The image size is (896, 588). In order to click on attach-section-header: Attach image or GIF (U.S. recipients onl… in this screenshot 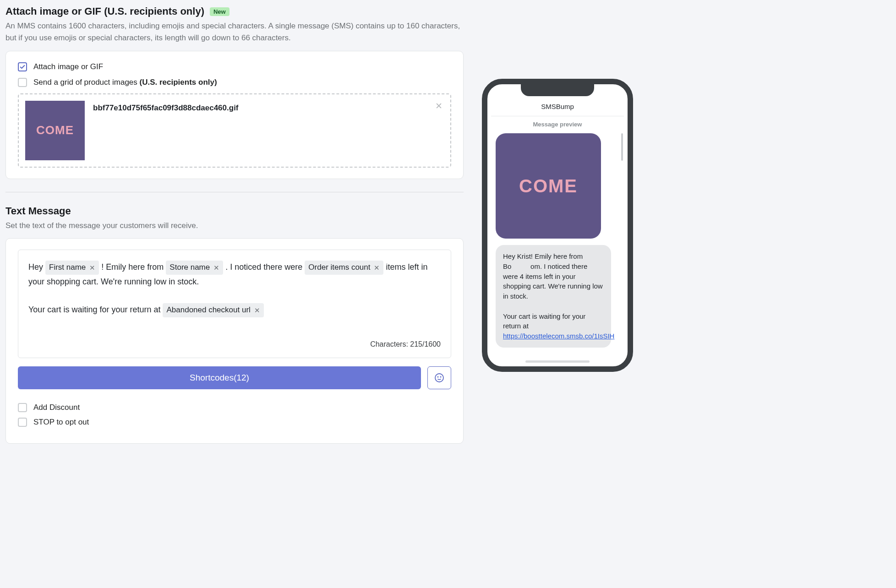, I will do `click(235, 25)`.